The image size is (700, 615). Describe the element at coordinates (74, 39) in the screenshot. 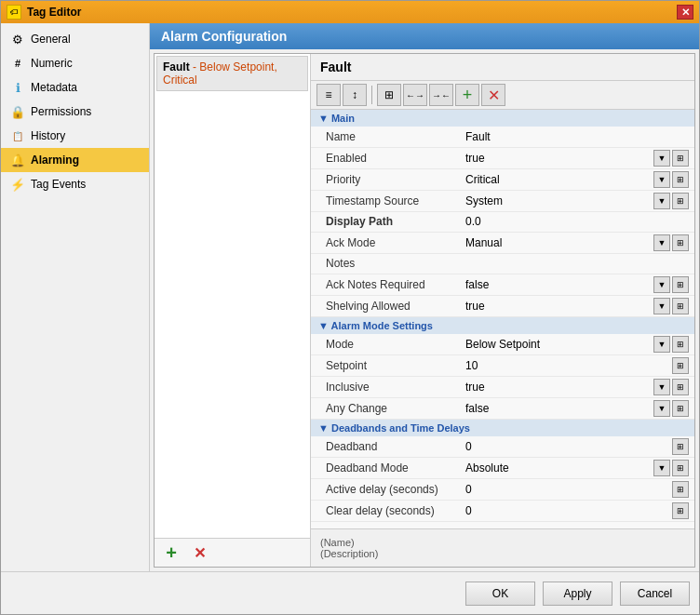

I see `sidebar-item-general: ⚙ General` at that location.